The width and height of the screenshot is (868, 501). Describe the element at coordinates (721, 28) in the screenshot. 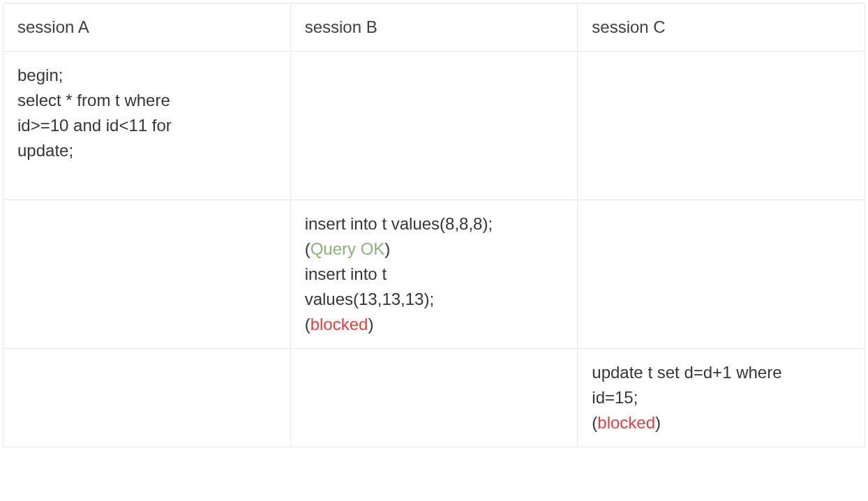

I see `header-session-c: session C` at that location.